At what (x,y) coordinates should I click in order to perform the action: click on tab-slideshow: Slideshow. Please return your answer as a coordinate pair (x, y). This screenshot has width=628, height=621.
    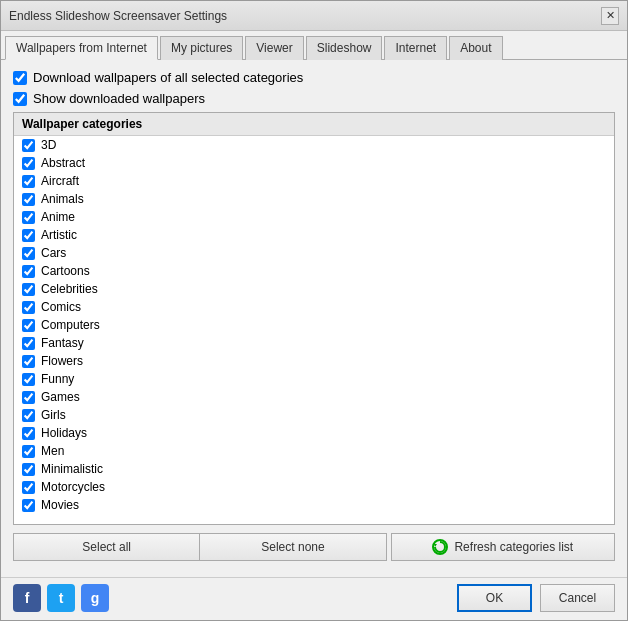
    Looking at the image, I should click on (344, 48).